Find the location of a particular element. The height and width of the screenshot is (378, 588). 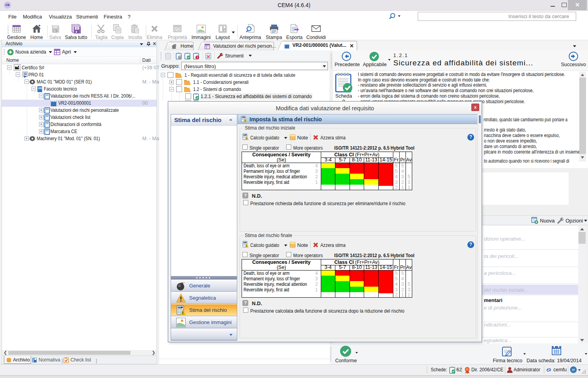

svg-text: IT is located at coordinates (573, 370).